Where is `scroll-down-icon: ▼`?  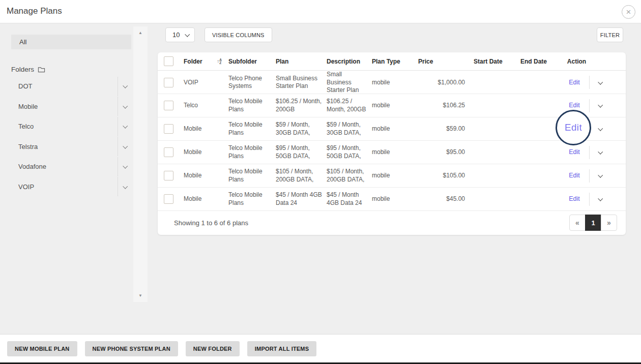
scroll-down-icon: ▼ is located at coordinates (140, 296).